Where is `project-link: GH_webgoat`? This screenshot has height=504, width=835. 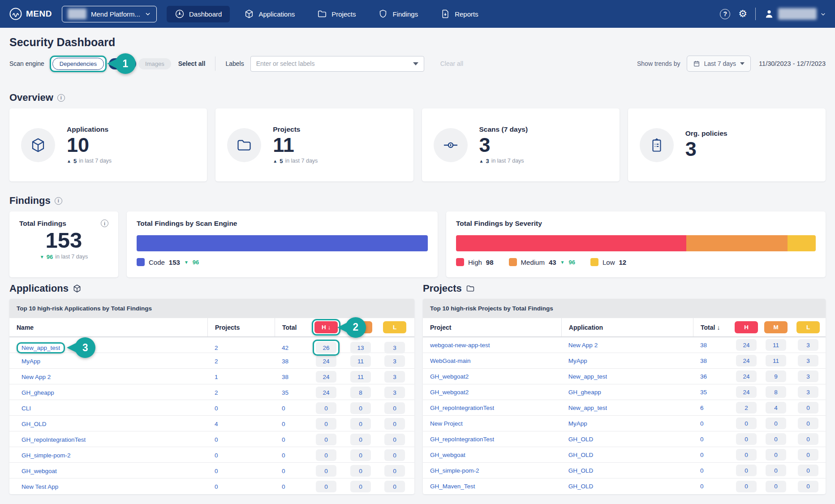 project-link: GH_webgoat is located at coordinates (448, 455).